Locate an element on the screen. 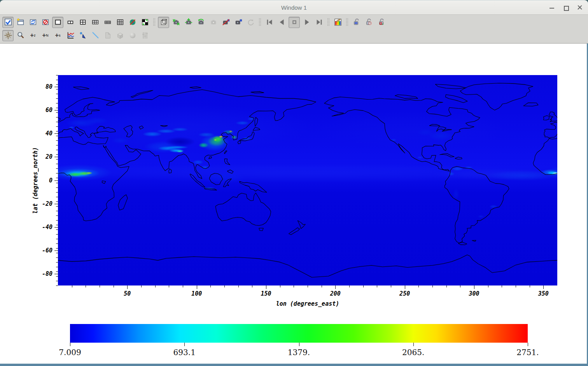 Image resolution: width=588 pixels, height=366 pixels. globe-hide-button is located at coordinates (132, 23).